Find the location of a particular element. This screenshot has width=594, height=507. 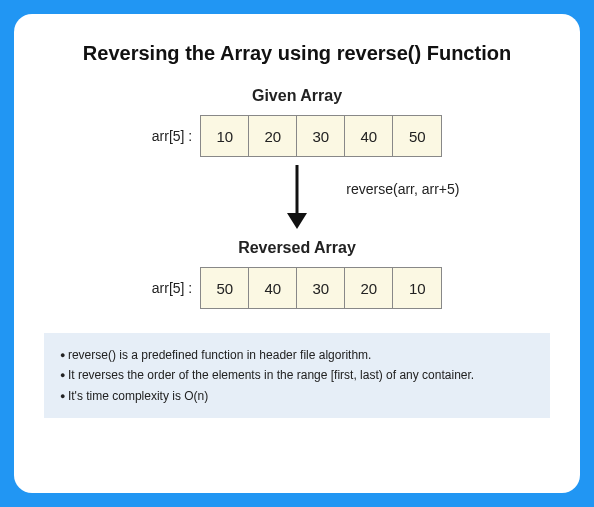

reversed-array-label: arr[5] : is located at coordinates (172, 288).